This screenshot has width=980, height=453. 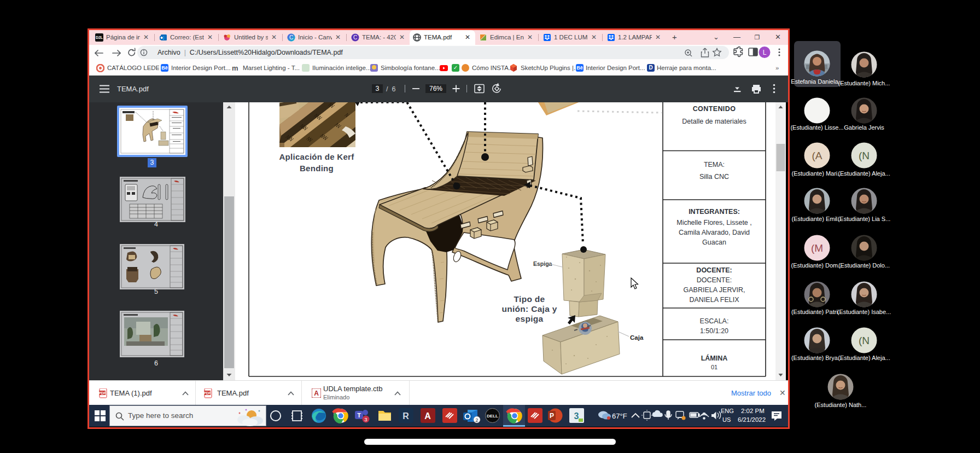 I want to click on svg-text: (Estudiante) Isabe..., so click(x=864, y=312).